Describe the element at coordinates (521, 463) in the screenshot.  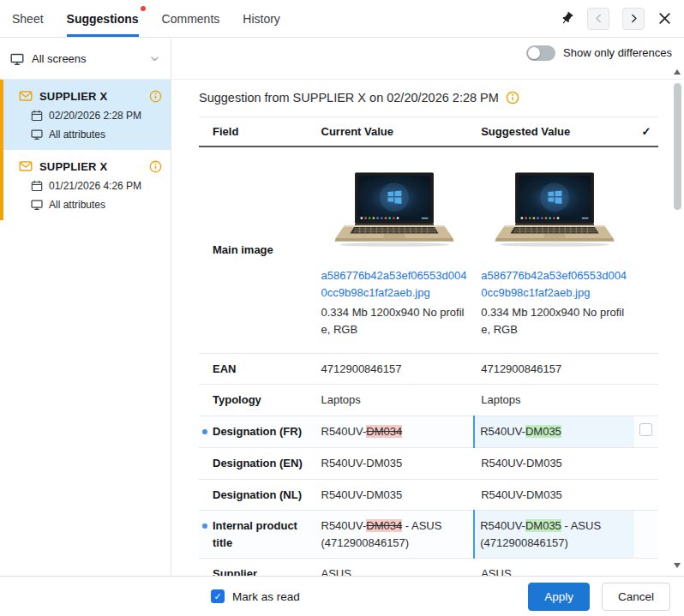
I see `value-text: R540UV-DM035` at that location.